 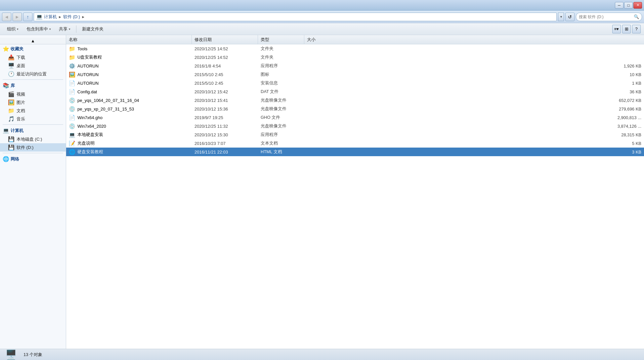 I want to click on file-size: 28,315 KB, so click(x=474, y=135).